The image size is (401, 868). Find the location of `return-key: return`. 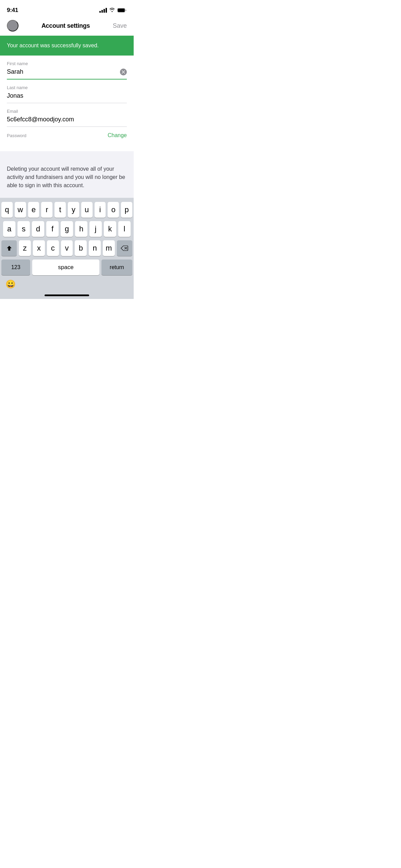

return-key: return is located at coordinates (117, 267).